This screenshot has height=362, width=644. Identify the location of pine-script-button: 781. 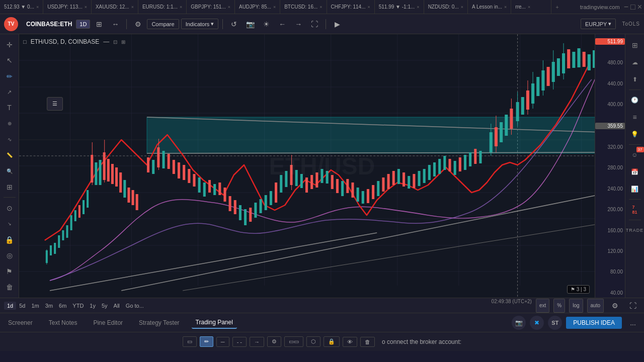
(635, 210).